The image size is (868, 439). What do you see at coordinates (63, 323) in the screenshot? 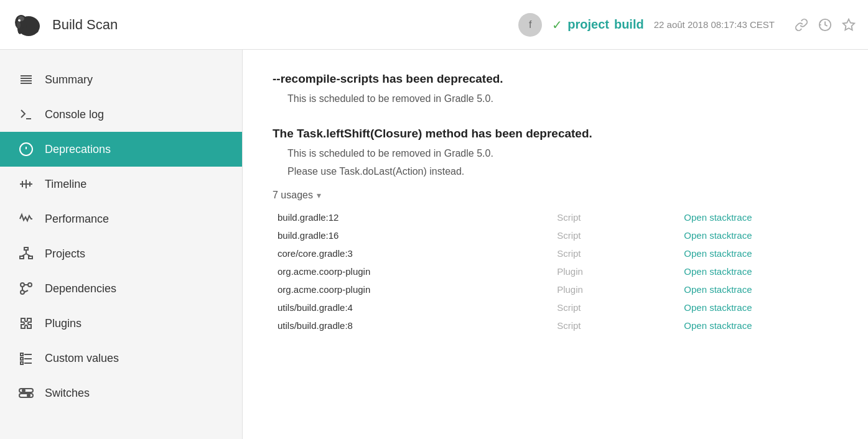
I see `sidebar-item-plugins-label: Plugins` at bounding box center [63, 323].